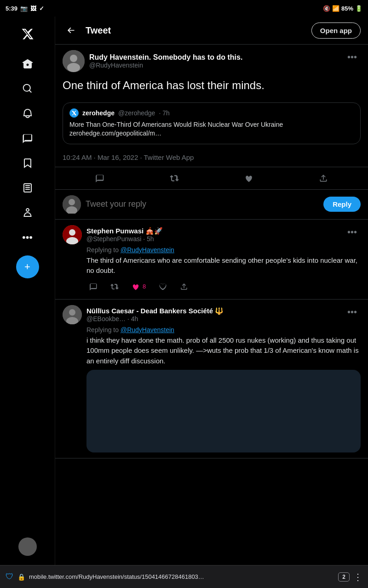 The width and height of the screenshot is (368, 588). I want to click on camera-icon: 📷, so click(24, 8).